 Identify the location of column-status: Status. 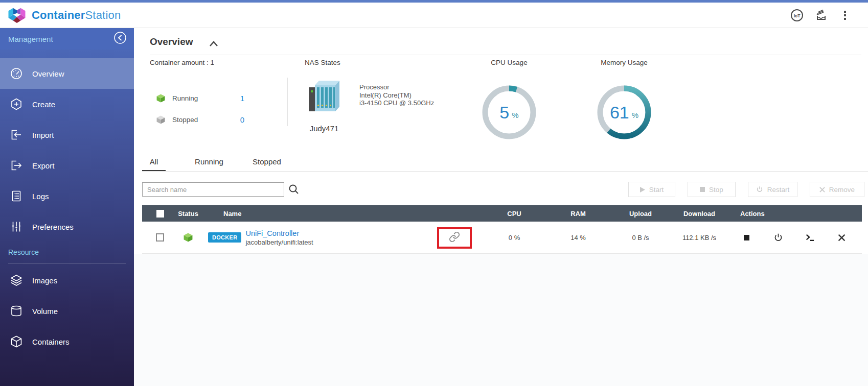
(188, 213).